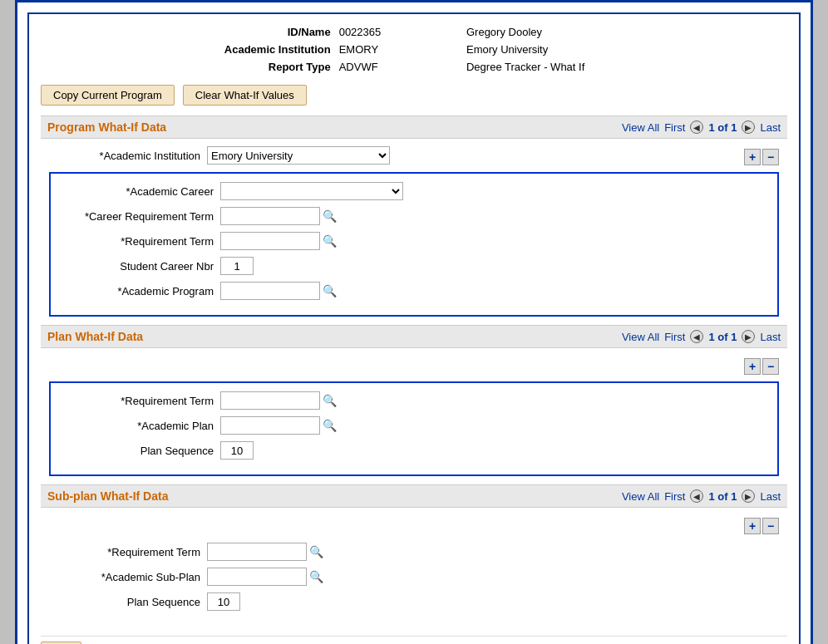 Image resolution: width=828 pixels, height=644 pixels. What do you see at coordinates (128, 156) in the screenshot?
I see `institution-field-label: *Academic Institution` at bounding box center [128, 156].